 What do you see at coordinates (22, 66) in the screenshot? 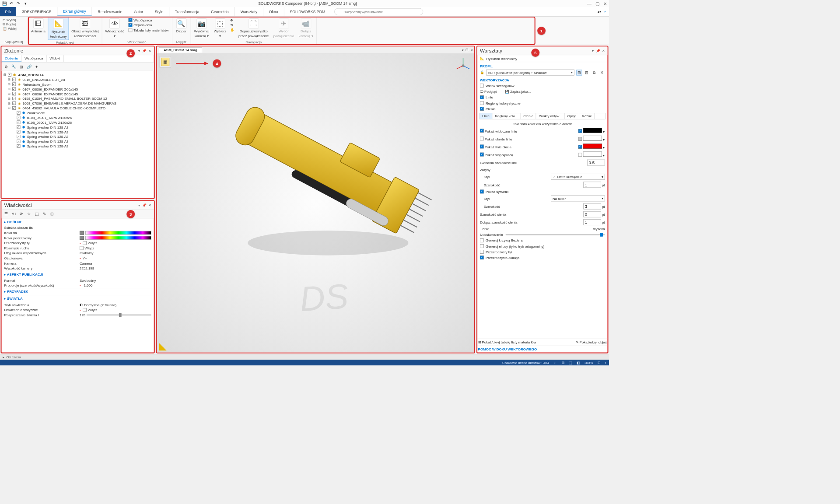
I see `tree-tool-3-icon: ⊞` at bounding box center [22, 66].